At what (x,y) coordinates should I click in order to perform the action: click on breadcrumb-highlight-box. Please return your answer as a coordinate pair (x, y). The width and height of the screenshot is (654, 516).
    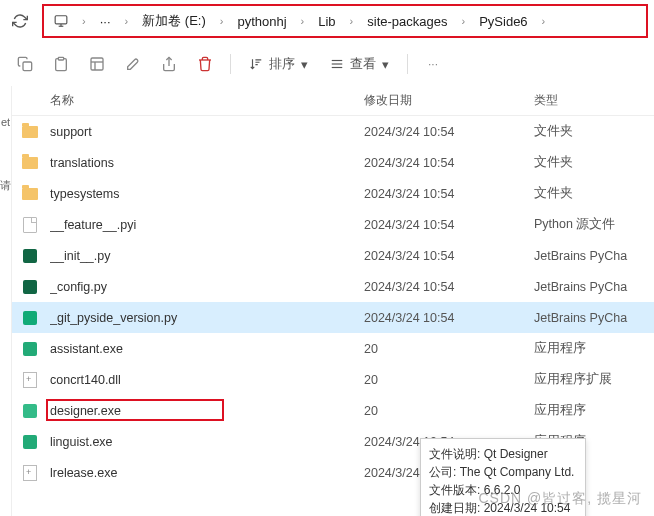
    Looking at the image, I should click on (345, 21).